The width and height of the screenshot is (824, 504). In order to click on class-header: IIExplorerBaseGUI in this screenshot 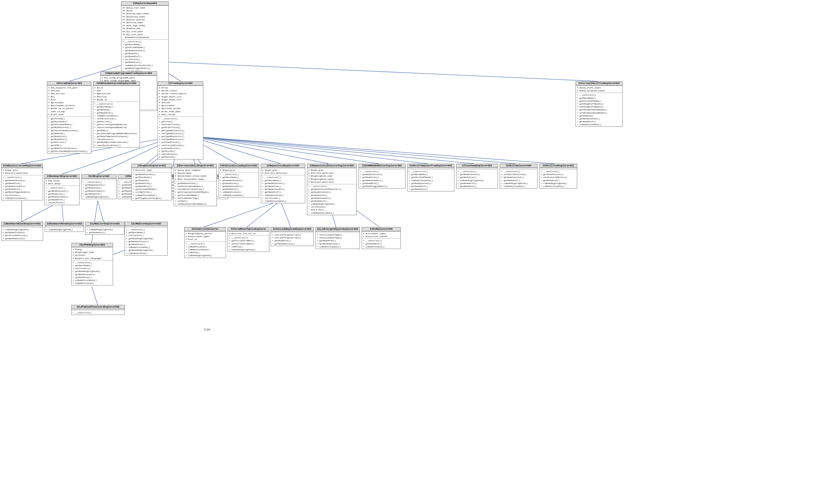, I will do `click(145, 4)`.